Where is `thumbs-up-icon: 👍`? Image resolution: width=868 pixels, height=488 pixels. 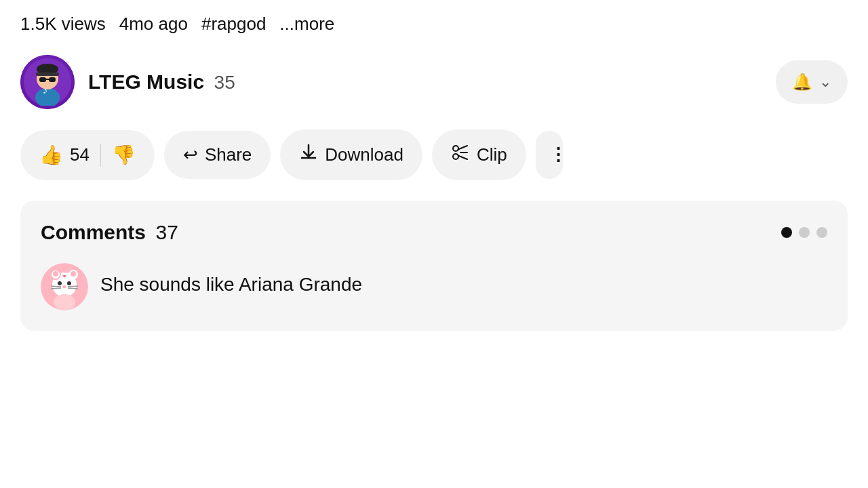 thumbs-up-icon: 👍 is located at coordinates (52, 155).